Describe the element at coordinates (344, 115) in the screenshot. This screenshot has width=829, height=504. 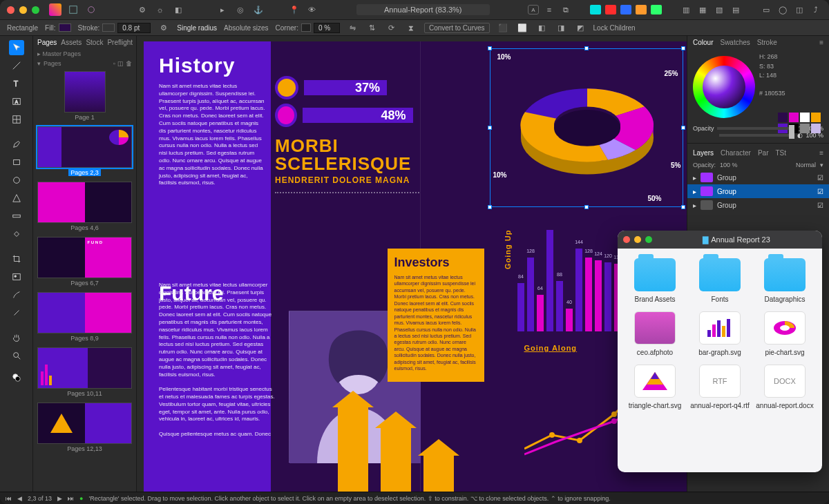
I see `hbar-row-2: 48%` at that location.